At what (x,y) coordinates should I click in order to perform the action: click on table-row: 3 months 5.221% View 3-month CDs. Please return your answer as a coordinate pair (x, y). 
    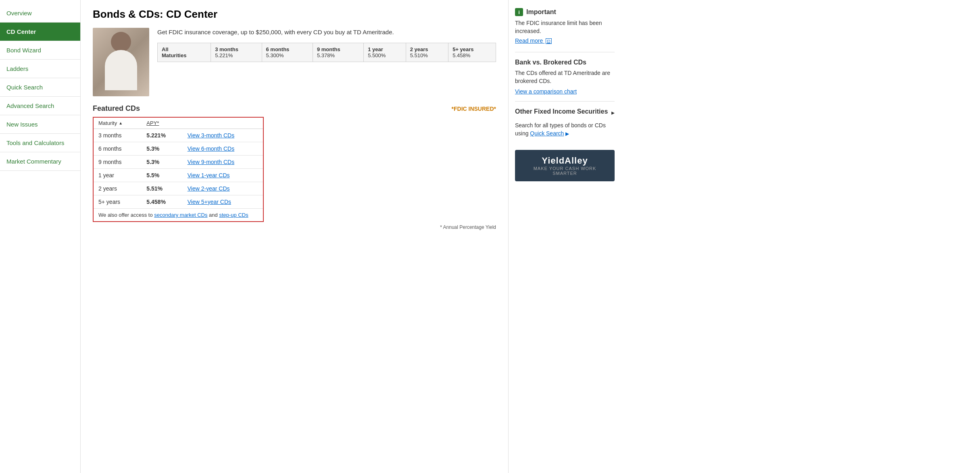
    Looking at the image, I should click on (178, 135).